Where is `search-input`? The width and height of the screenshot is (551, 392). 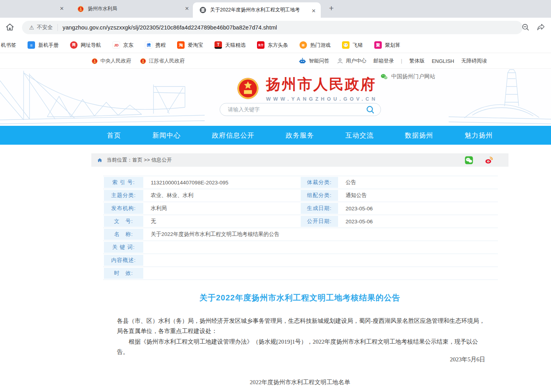 search-input is located at coordinates (297, 109).